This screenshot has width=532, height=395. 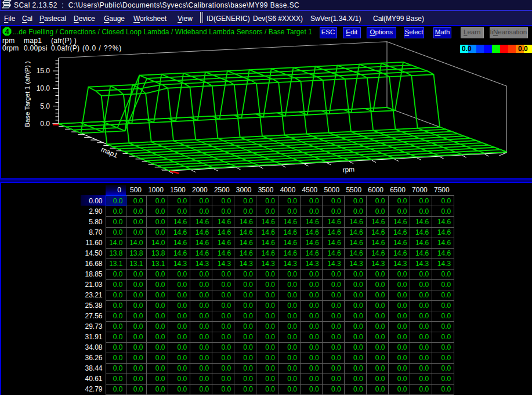 I want to click on svg-text: rpm, so click(x=348, y=170).